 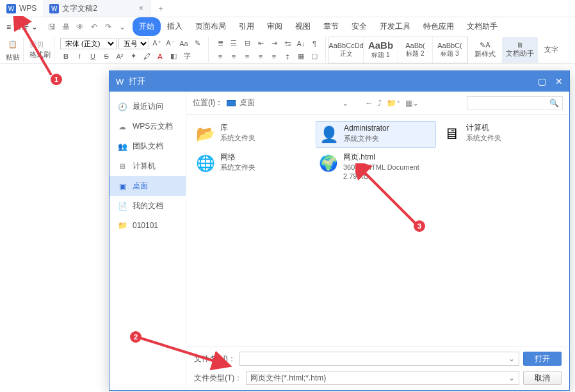 I want to click on preview-icon: 👁, so click(x=80, y=27).